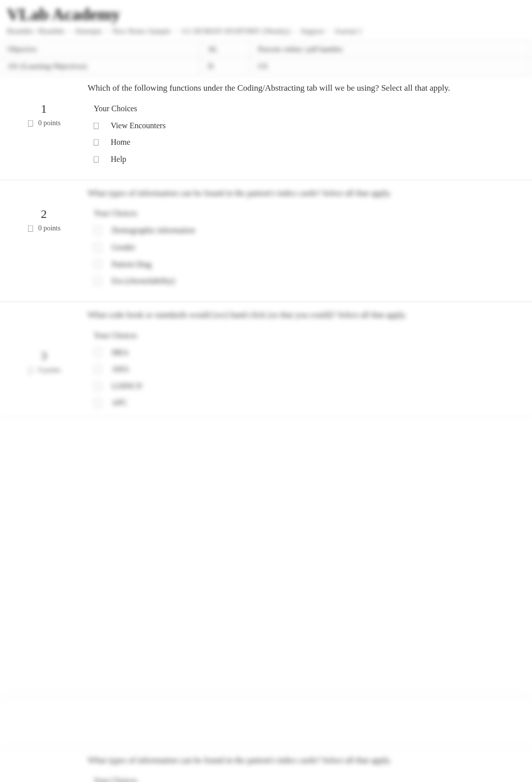  What do you see at coordinates (305, 265) in the screenshot?
I see `choice-row: Patient Diag` at bounding box center [305, 265].